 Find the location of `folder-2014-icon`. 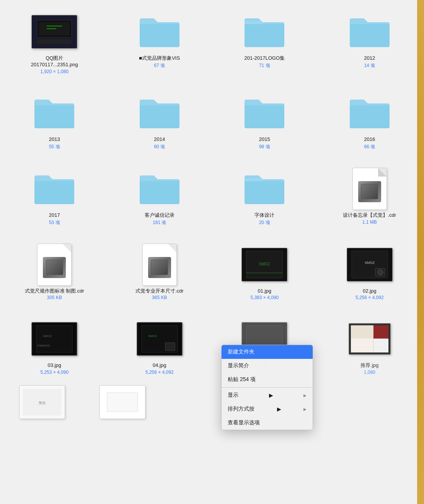

folder-2014-icon is located at coordinates (160, 113).